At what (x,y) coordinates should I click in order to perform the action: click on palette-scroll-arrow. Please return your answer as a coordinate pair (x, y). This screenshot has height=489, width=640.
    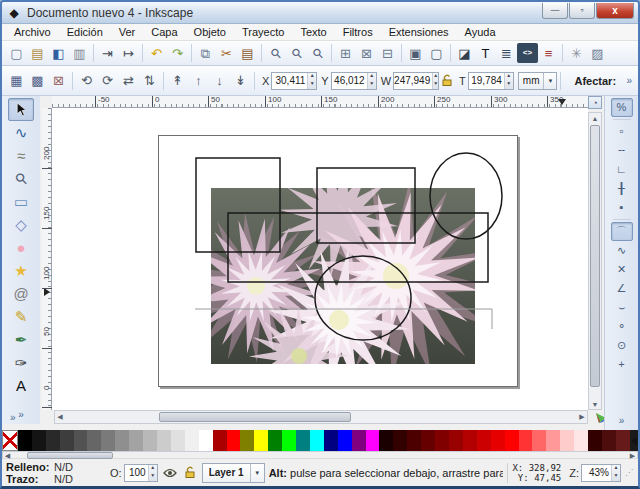
    Looking at the image, I should click on (634, 441).